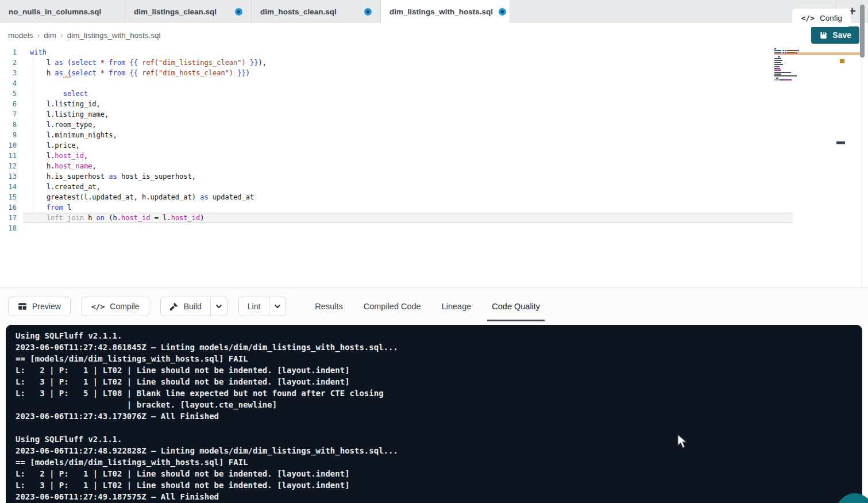 The image size is (868, 503). I want to click on build-dropdown-caret, so click(218, 306).